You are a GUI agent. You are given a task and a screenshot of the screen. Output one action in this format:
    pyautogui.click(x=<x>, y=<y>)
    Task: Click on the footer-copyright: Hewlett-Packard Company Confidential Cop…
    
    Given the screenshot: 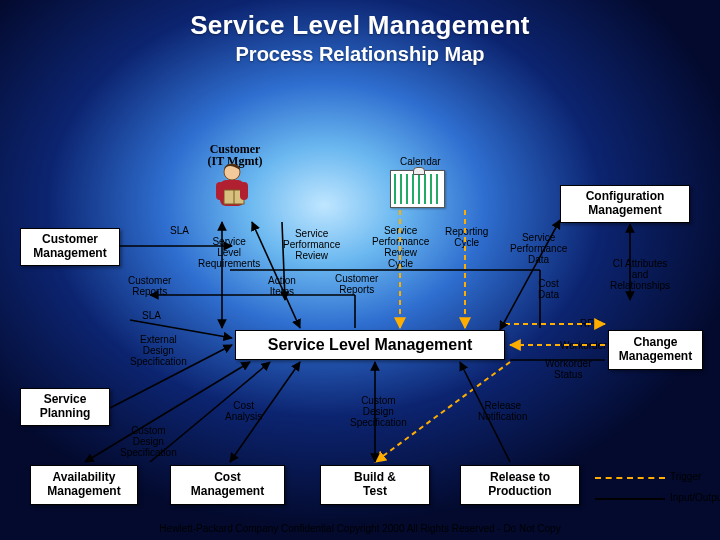 What is the action you would take?
    pyautogui.click(x=360, y=528)
    